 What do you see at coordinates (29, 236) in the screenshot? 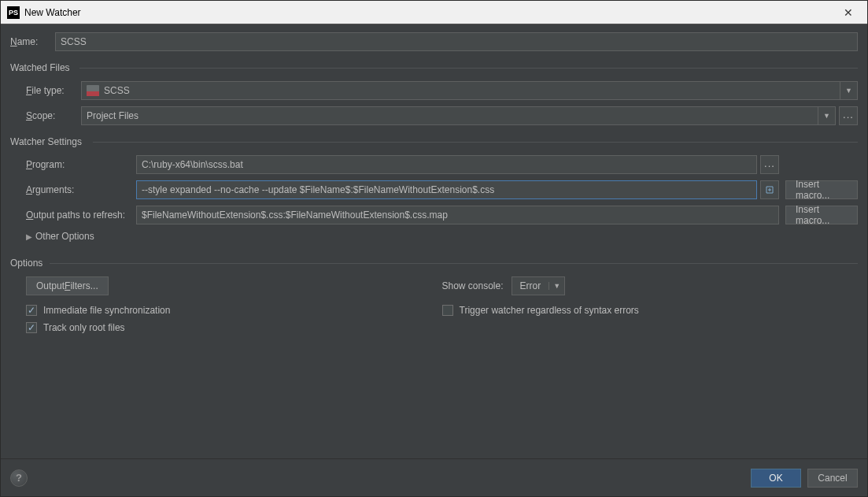
I see `triangle-right-icon: ▶` at bounding box center [29, 236].